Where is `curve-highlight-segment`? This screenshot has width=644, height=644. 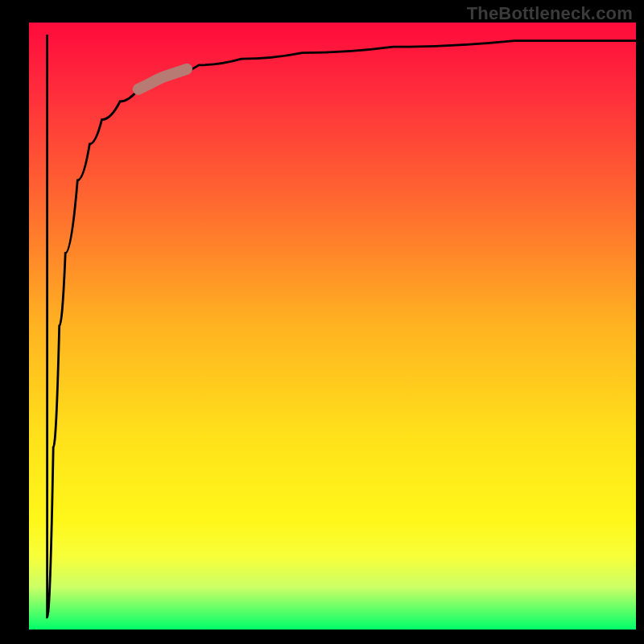
curve-highlight-segment is located at coordinates (163, 79).